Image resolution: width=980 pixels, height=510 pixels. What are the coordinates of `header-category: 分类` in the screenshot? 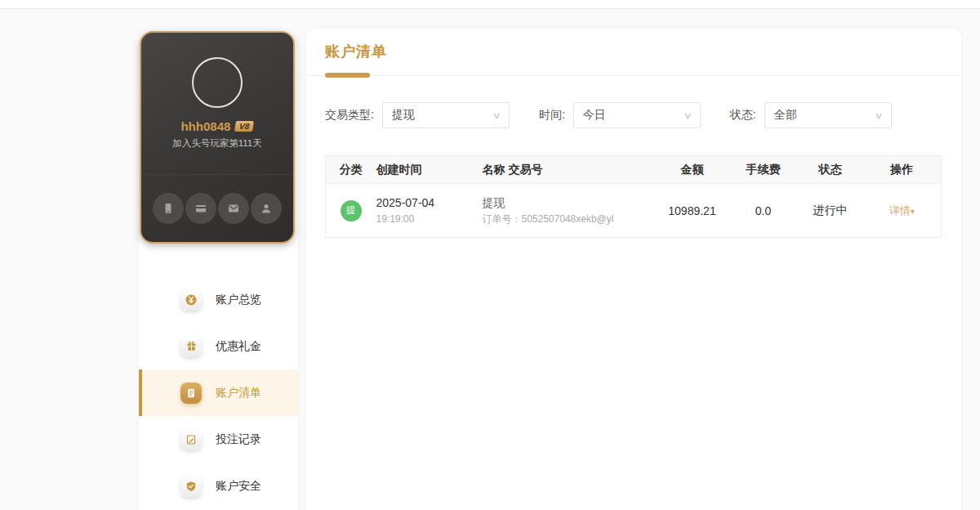 It's located at (351, 170).